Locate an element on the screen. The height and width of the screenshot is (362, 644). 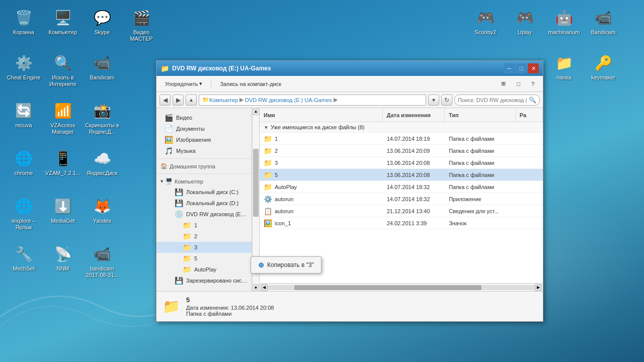
address-path: 📁 Компьютер ▶ DVD RW дисковод (E:) UA-Ga… is located at coordinates (312, 100).